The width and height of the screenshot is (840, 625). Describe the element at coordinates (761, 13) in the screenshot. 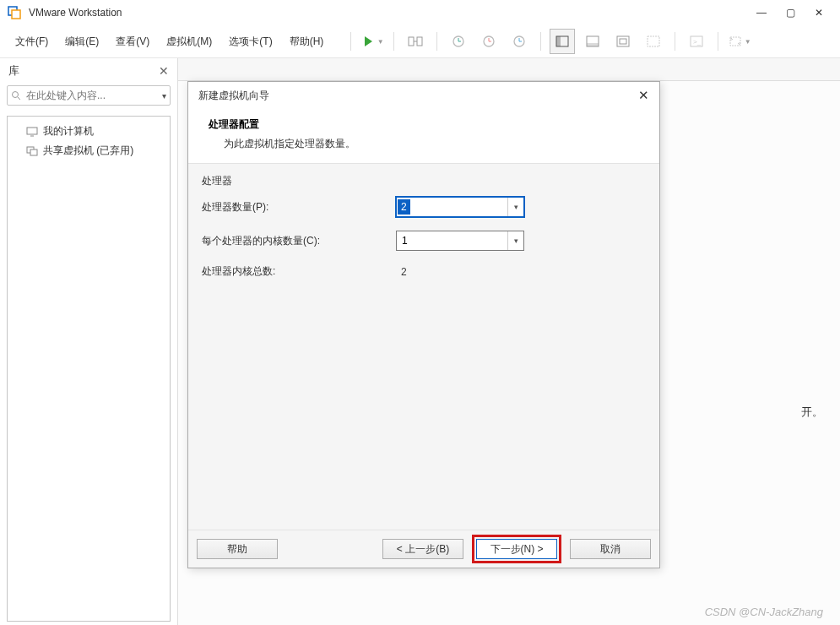

I see `minimize-button: —` at that location.